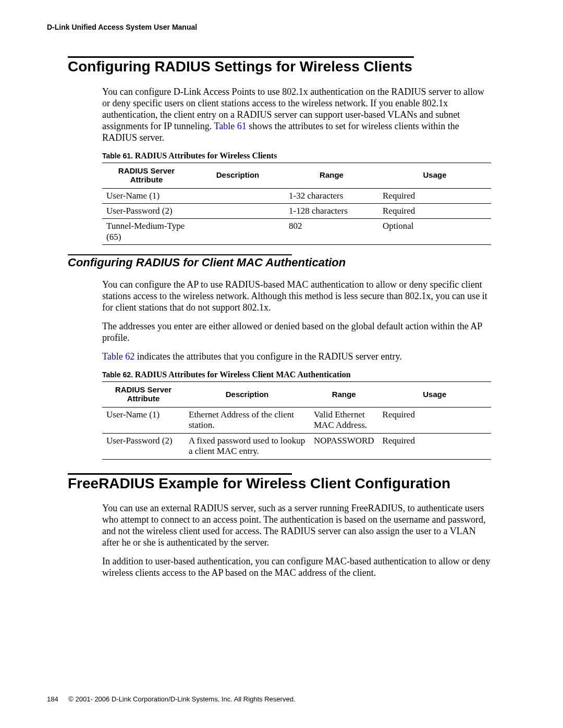 This screenshot has width=563, height=728. Describe the element at coordinates (344, 446) in the screenshot. I see `cell-range: NOPASSWORD` at that location.